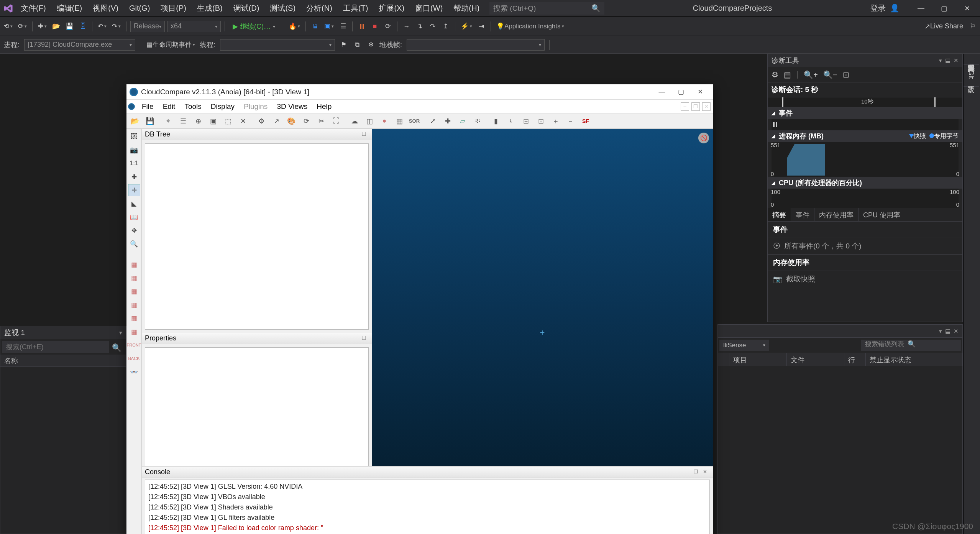 Image resolution: width=980 pixels, height=534 pixels. I want to click on cc-minimize-button: —, so click(662, 92).